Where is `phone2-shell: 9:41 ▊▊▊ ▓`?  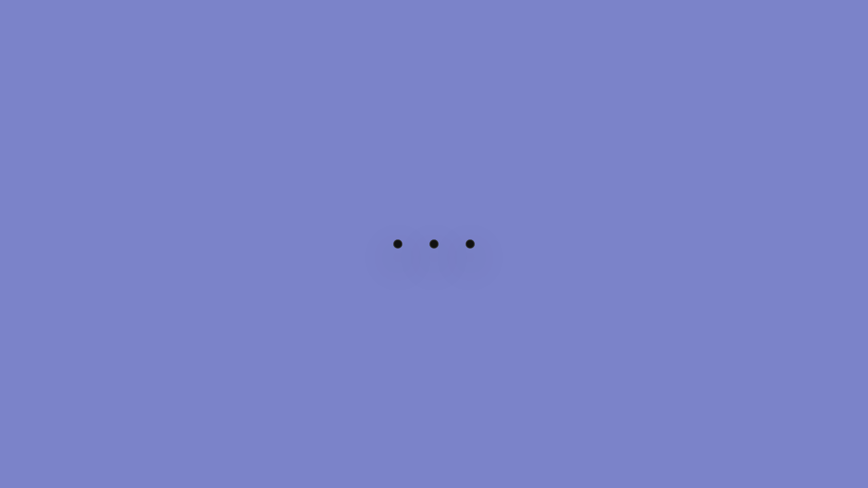
phone2-shell: 9:41 ▊▊▊ ▓ is located at coordinates (434, 244).